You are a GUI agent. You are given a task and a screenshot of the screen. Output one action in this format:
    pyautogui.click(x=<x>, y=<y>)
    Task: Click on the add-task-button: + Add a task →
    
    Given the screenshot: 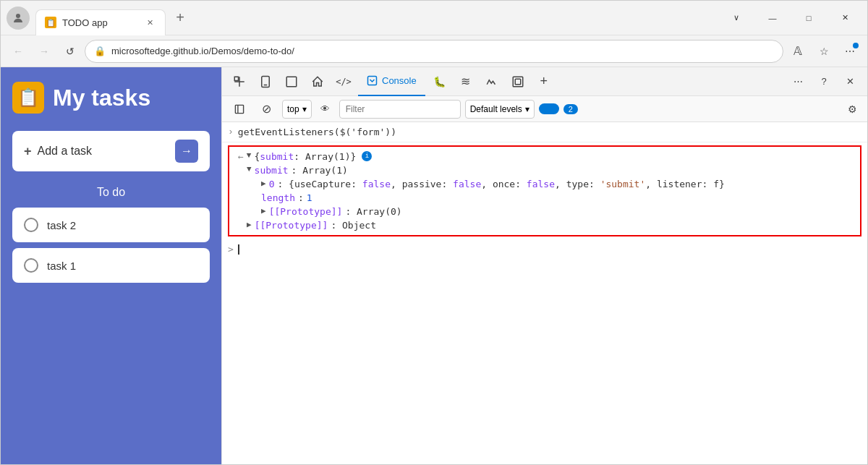 What is the action you would take?
    pyautogui.click(x=111, y=151)
    